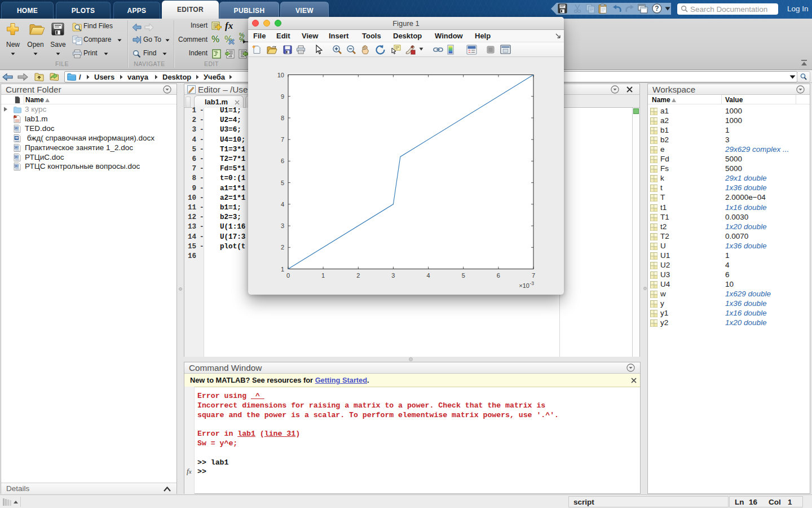 This screenshot has height=508, width=812. Describe the element at coordinates (532, 283) in the screenshot. I see `svg-text: -3` at that location.